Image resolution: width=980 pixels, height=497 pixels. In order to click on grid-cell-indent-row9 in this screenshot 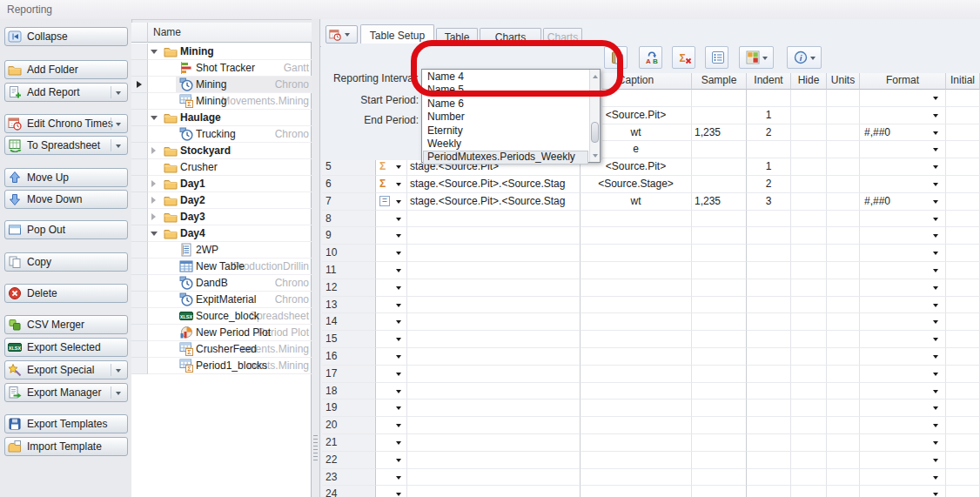, I will do `click(769, 236)`.